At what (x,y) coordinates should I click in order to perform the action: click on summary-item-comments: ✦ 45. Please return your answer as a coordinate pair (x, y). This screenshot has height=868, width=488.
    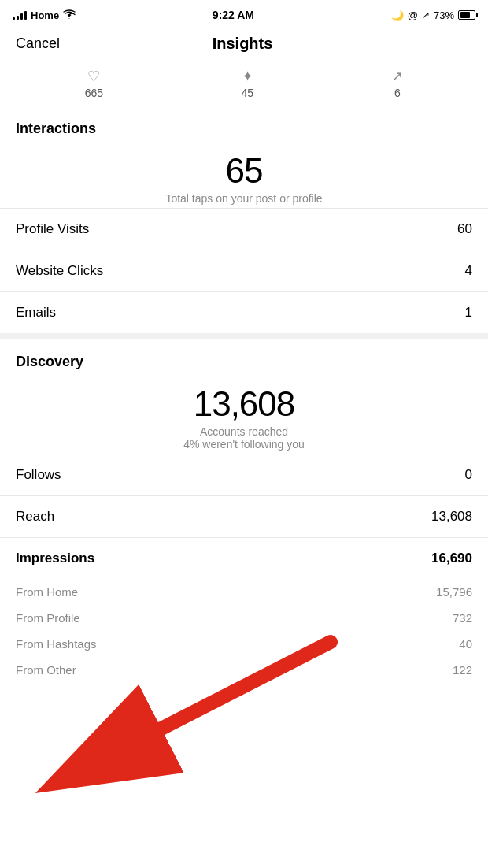
    Looking at the image, I should click on (247, 83).